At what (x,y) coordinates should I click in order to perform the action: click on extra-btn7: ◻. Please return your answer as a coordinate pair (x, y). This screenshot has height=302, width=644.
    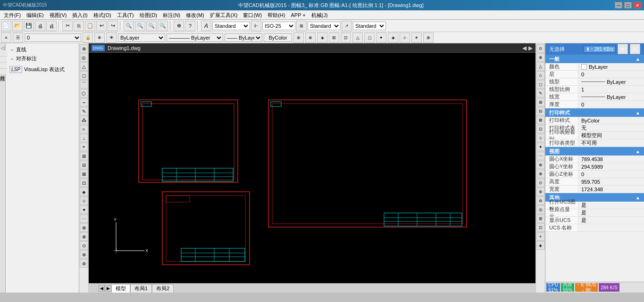
    Looking at the image, I should click on (369, 38).